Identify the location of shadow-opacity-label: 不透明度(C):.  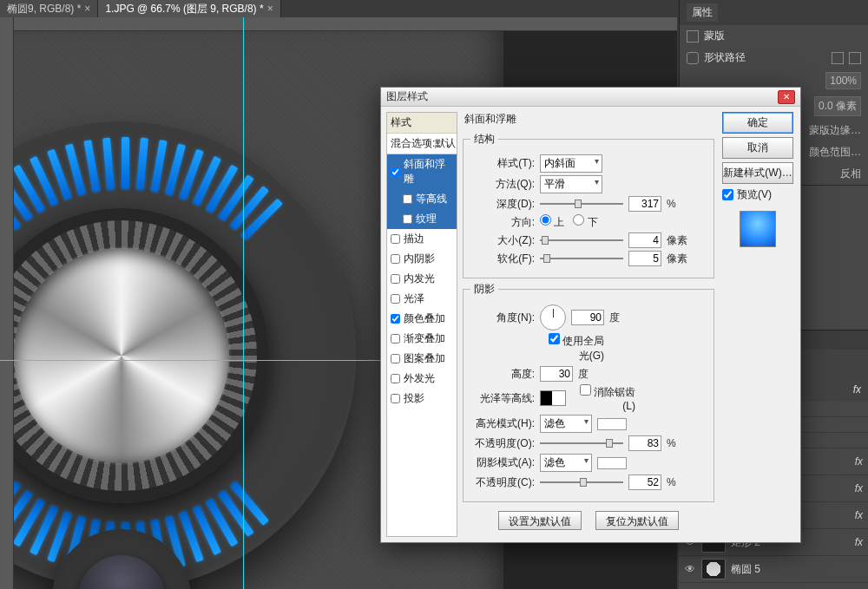
(503, 482).